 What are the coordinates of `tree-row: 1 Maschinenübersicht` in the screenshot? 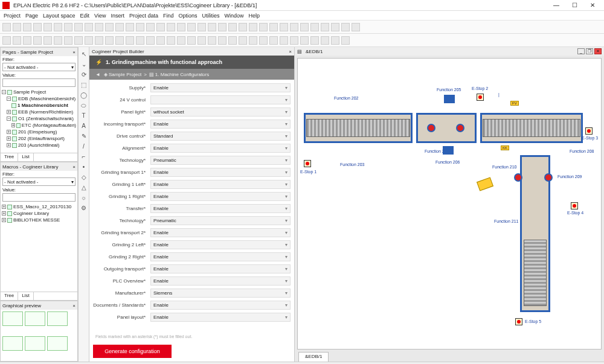 It's located at (39, 105).